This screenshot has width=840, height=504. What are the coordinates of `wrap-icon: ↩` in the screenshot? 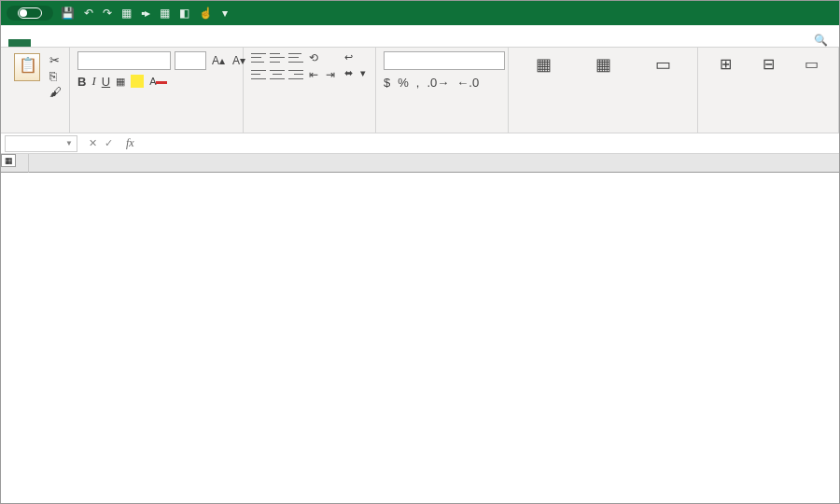 It's located at (349, 58).